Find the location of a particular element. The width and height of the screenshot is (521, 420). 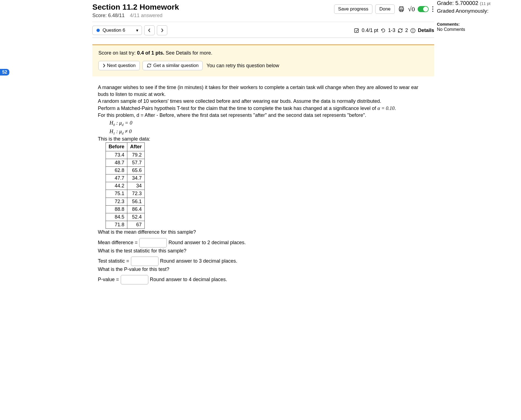

retry-text: You can retry this question below is located at coordinates (243, 66).